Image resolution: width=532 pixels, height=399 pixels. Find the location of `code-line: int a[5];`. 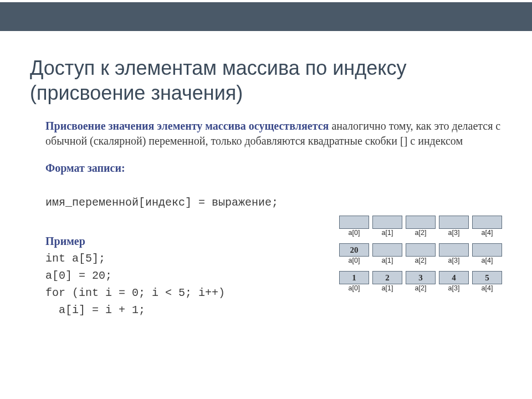

code-line: int a[5]; is located at coordinates (135, 258).